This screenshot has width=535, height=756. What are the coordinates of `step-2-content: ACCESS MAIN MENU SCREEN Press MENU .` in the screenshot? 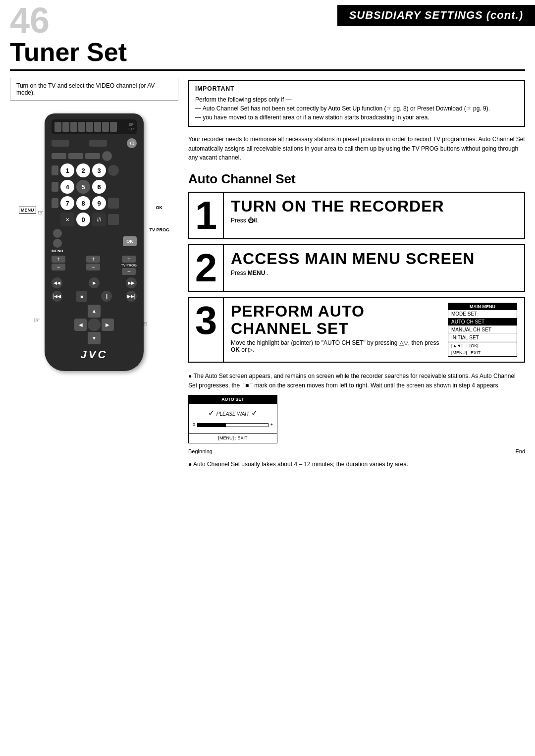 It's located at (374, 268).